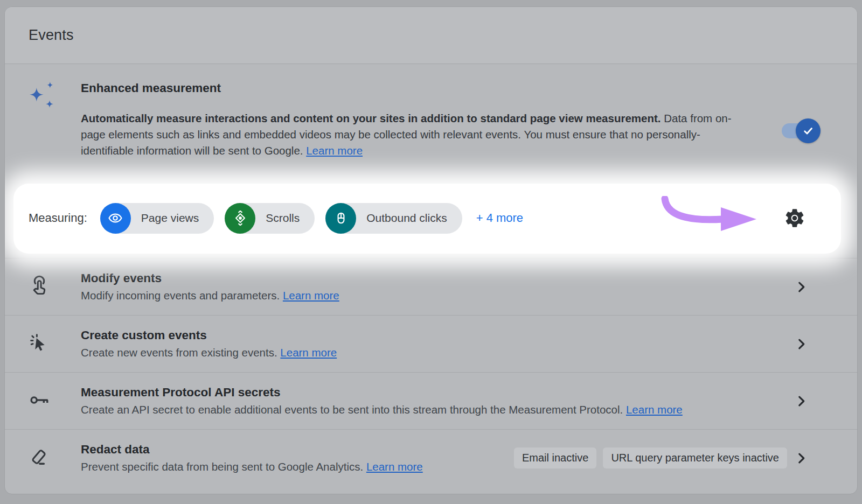 Image resolution: width=862 pixels, height=504 pixels. What do you see at coordinates (394, 466) in the screenshot?
I see `redact-data-learn-more-link: Learn more` at bounding box center [394, 466].